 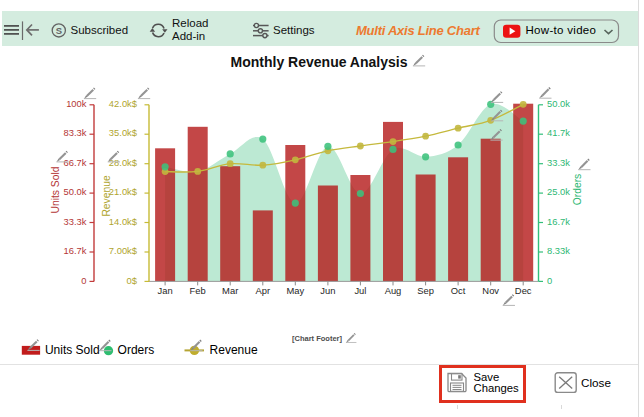 What do you see at coordinates (198, 290) in the screenshot?
I see `svg-text: Feb` at bounding box center [198, 290].